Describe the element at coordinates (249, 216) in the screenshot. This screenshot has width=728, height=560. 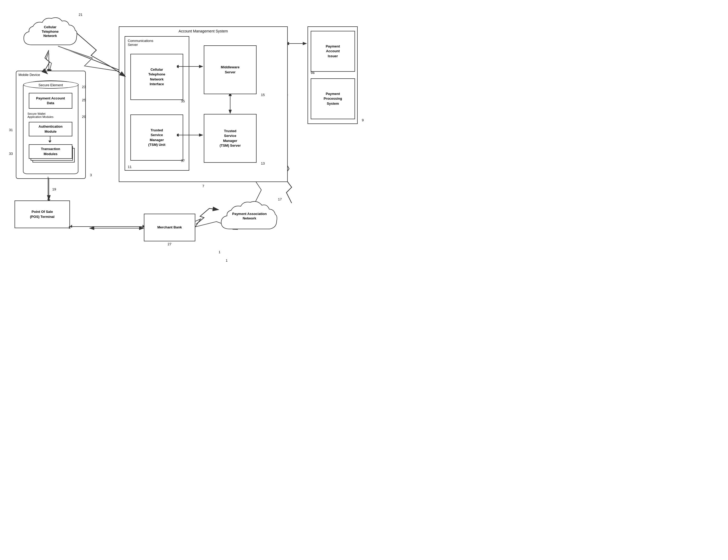
I see `payment-assoc-label: Payment AssociationNetwork` at that location.